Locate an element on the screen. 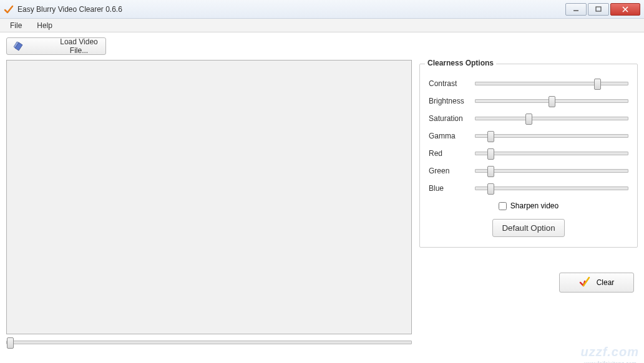  slider-thumb-contrast is located at coordinates (598, 84).